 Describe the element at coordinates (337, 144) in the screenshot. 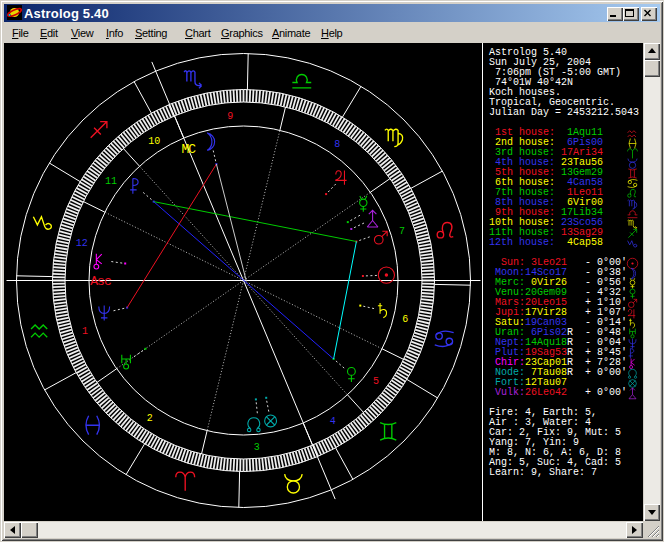

I see `svg-text: 8` at that location.